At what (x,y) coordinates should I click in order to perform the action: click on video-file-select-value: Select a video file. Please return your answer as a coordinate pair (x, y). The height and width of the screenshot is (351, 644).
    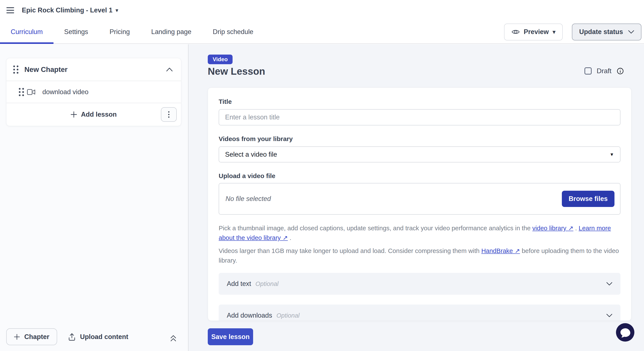
    Looking at the image, I should click on (251, 154).